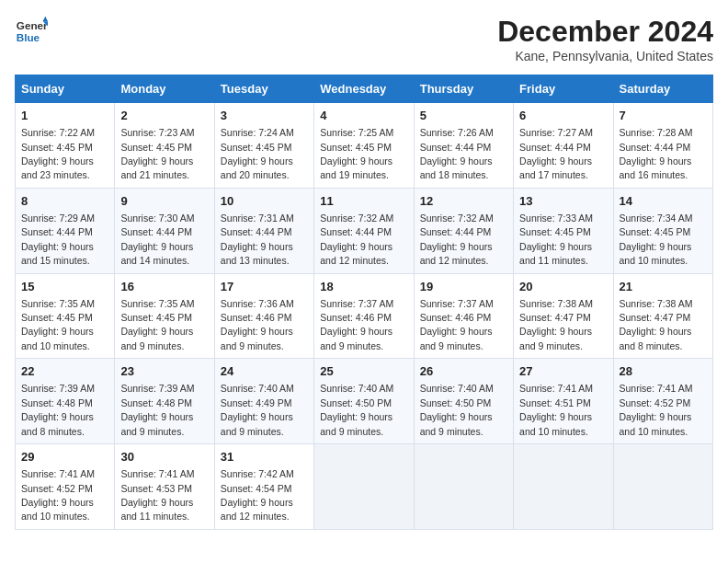  Describe the element at coordinates (364, 401) in the screenshot. I see `calendar-cell: 25Sunrise: 7:40 AMSunset: 4:50 PMDayligh…` at that location.